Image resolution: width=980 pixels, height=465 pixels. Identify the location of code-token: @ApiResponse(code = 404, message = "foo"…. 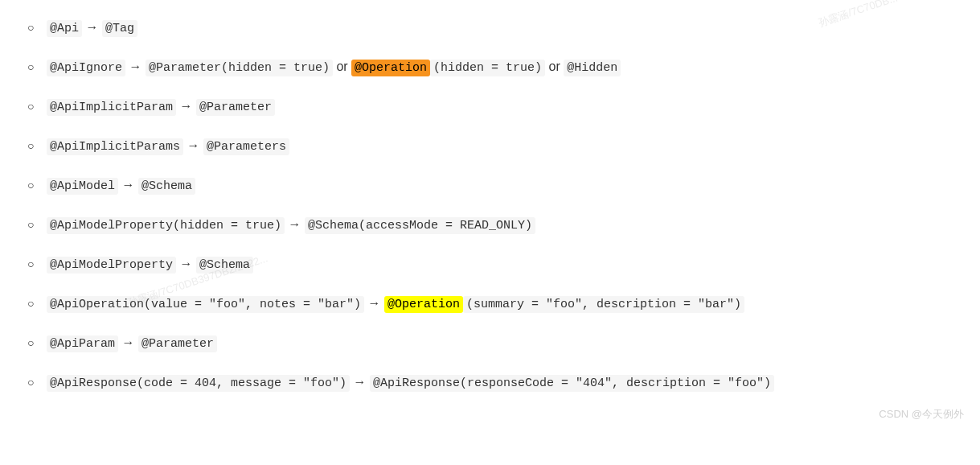
(198, 383).